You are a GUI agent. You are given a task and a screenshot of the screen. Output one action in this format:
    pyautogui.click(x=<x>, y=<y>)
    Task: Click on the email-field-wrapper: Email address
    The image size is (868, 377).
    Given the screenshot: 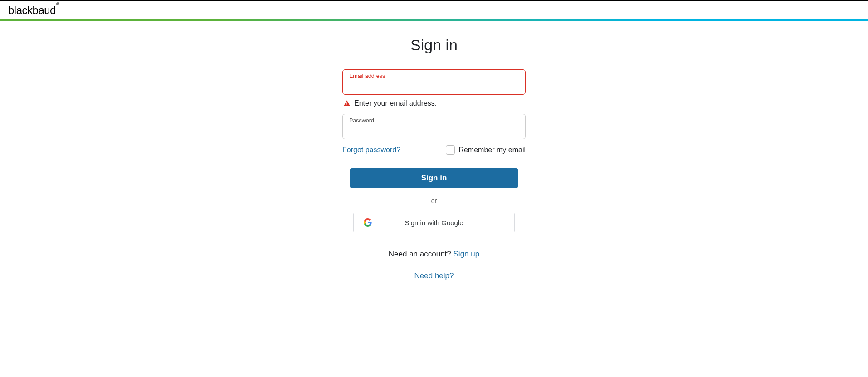 What is the action you would take?
    pyautogui.click(x=434, y=82)
    